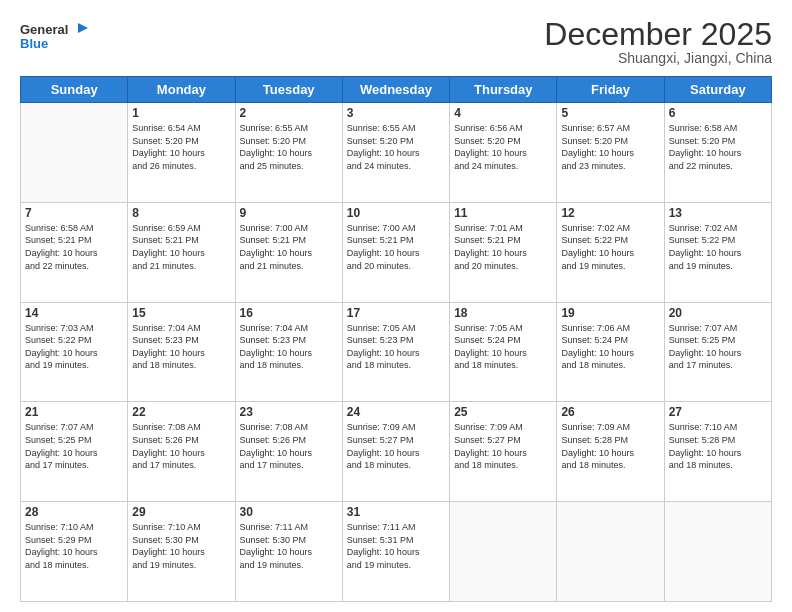 The image size is (792, 612). What do you see at coordinates (288, 90) in the screenshot?
I see `header-tuesday: Tuesday` at bounding box center [288, 90].